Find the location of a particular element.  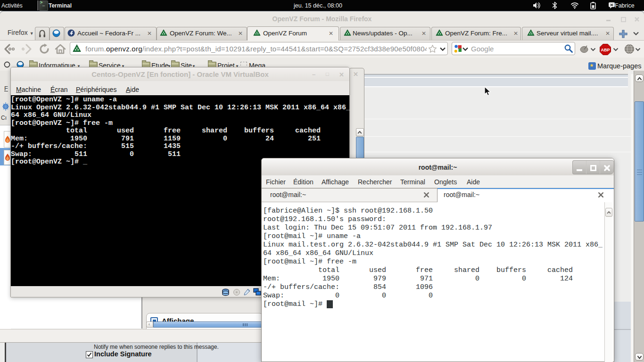

svg-text: ABP is located at coordinates (605, 50).